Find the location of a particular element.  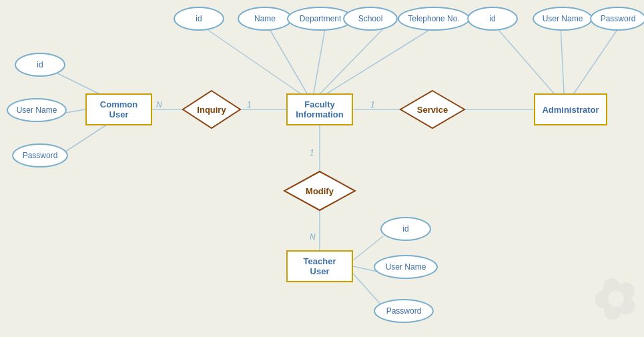

fi-tel-ellipse: Telephone No. is located at coordinates (434, 19).